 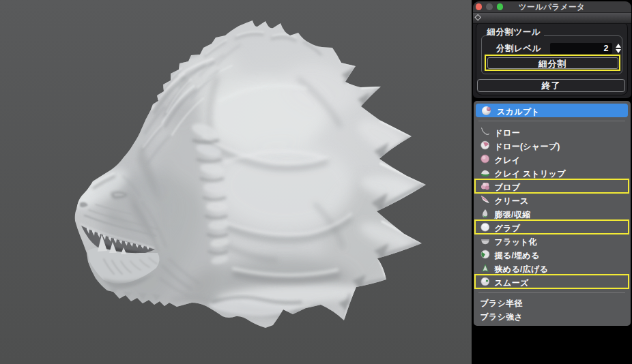 What do you see at coordinates (485, 159) in the screenshot?
I see `brush-clay-icon` at bounding box center [485, 159].